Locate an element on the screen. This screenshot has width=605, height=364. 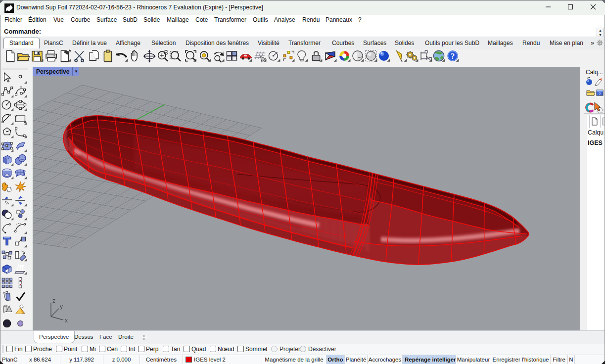
svg-text: z is located at coordinates (54, 301).